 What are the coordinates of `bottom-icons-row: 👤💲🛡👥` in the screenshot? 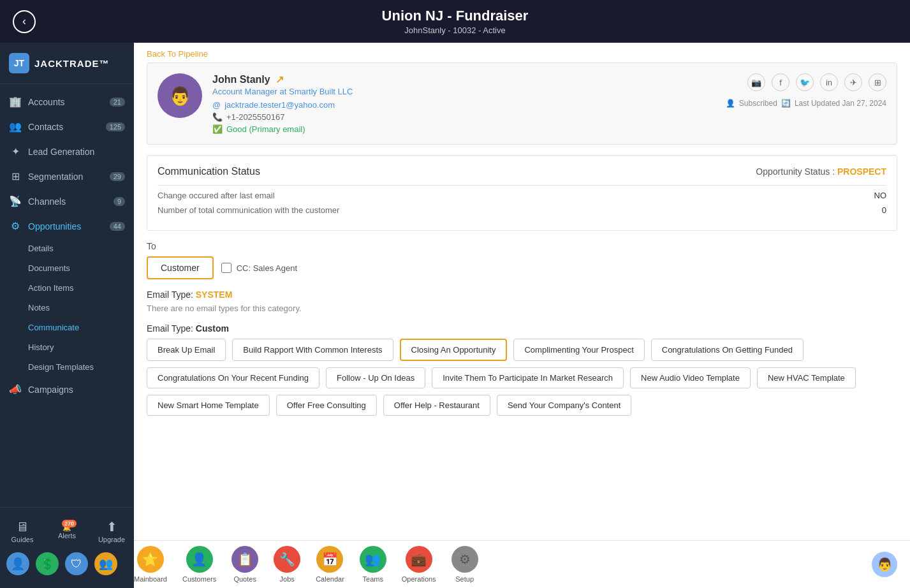 It's located at (67, 564).